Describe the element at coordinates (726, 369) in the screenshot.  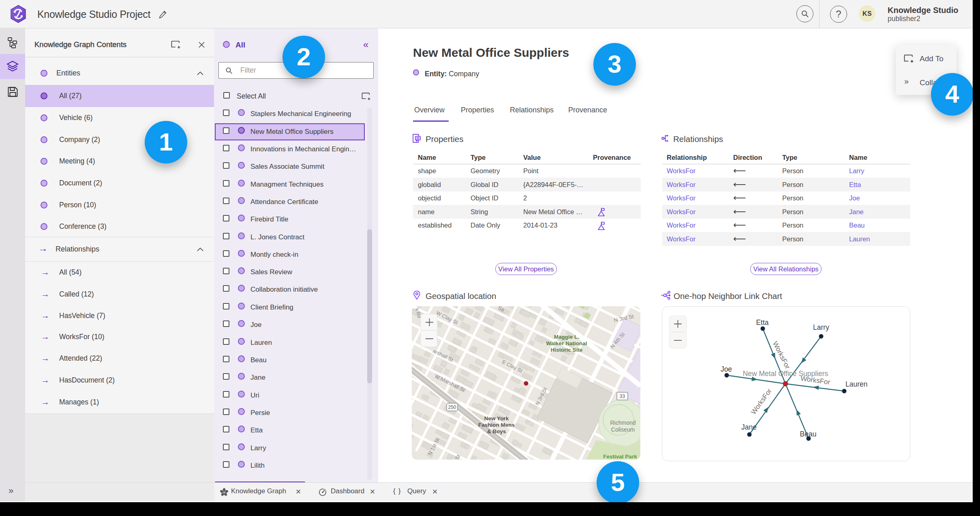
I see `svg-text: Joe` at that location.